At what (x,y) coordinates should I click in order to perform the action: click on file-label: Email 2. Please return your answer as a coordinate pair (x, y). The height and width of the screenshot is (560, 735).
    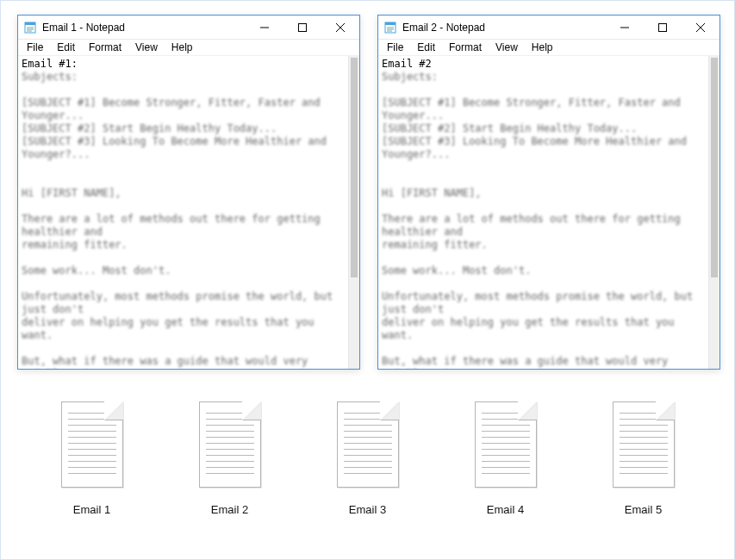
    Looking at the image, I should click on (229, 510).